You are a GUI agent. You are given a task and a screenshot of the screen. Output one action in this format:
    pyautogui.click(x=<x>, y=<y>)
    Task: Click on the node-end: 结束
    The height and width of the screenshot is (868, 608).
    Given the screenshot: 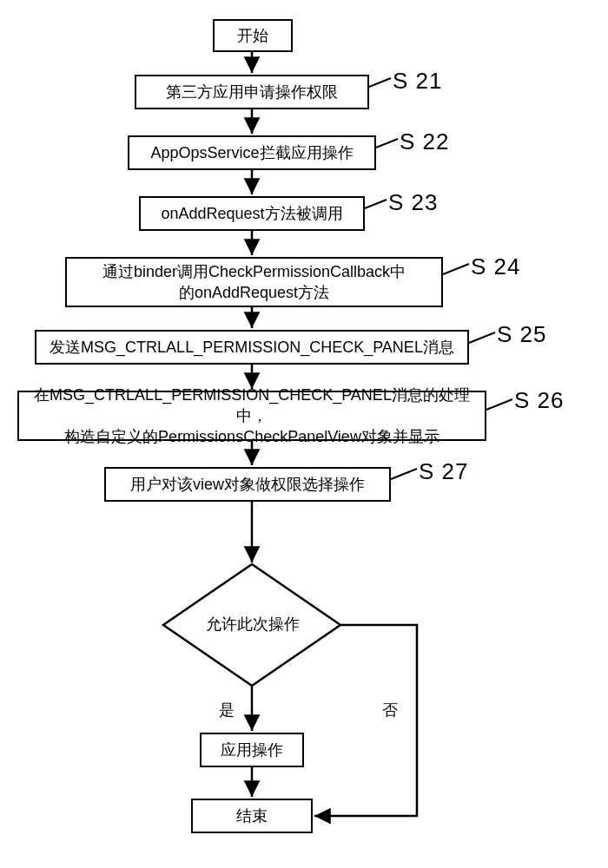 What is the action you would take?
    pyautogui.click(x=252, y=816)
    